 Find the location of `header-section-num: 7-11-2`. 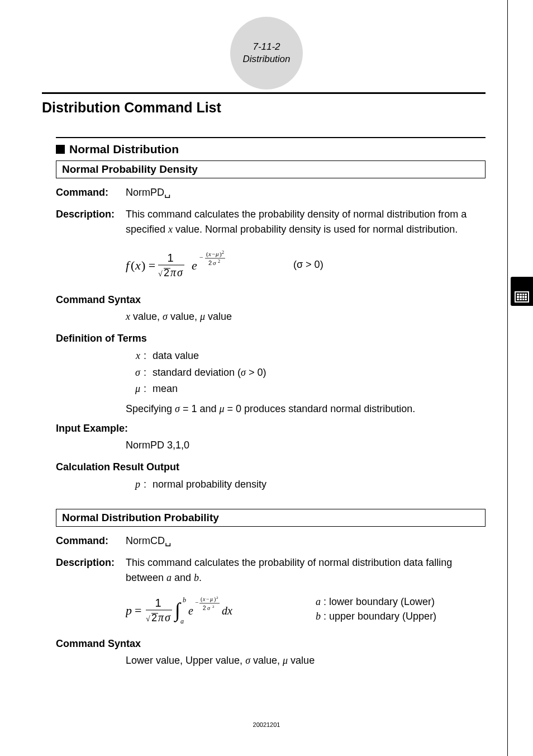

header-section-num: 7-11-2 is located at coordinates (266, 47).